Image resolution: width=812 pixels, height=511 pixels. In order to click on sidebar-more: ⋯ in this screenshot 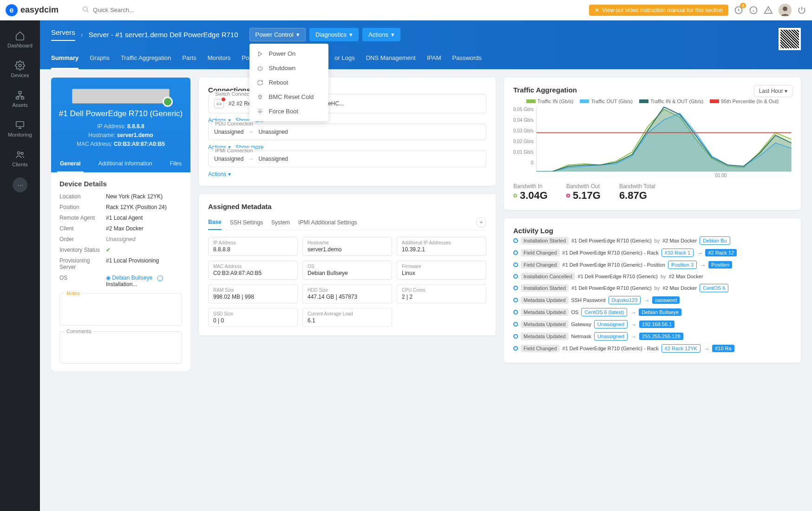, I will do `click(20, 185)`.